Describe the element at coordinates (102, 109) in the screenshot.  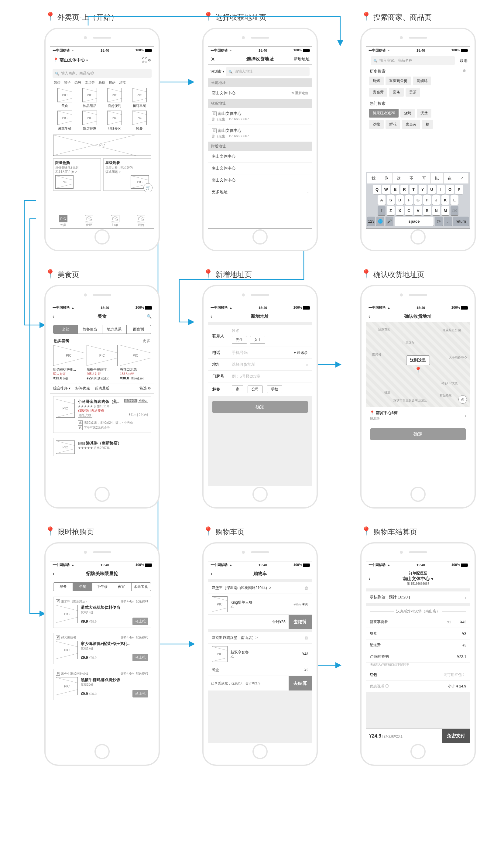
I see `category-grid: PIC美食 PIC饮品甜品 PIC商超便利 PIC预订早餐 PIC果蔬生鲜 PI…` at that location.